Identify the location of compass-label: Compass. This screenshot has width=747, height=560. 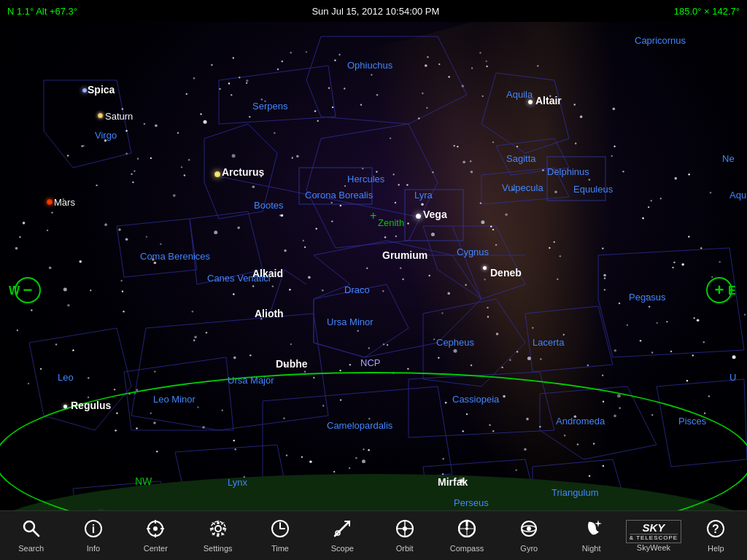
(467, 548).